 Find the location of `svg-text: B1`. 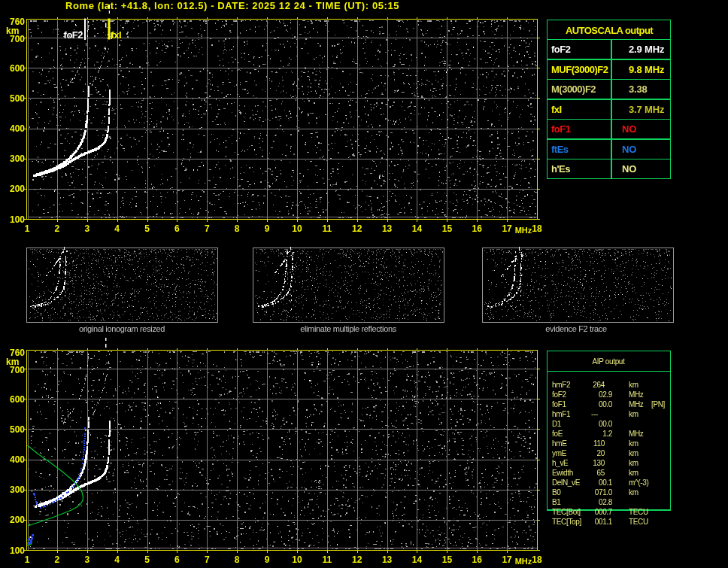

svg-text: B1 is located at coordinates (557, 503).